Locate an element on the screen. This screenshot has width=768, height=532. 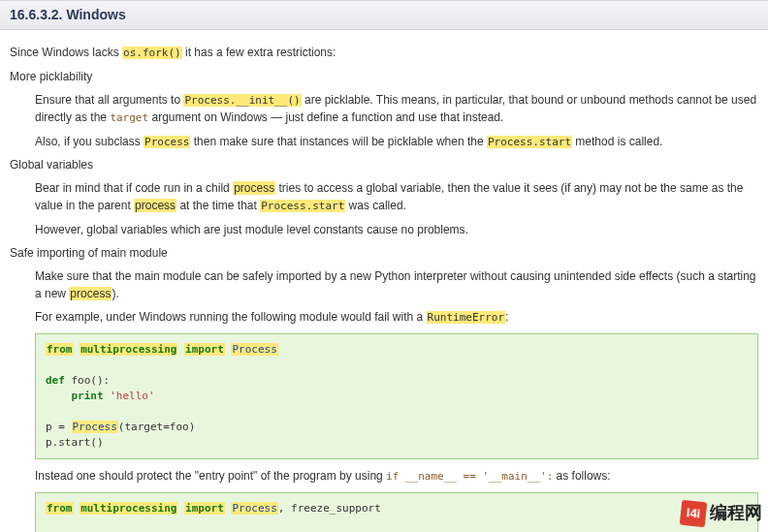
safe-p3: Instead one should protect the "entry po… is located at coordinates (397, 477).